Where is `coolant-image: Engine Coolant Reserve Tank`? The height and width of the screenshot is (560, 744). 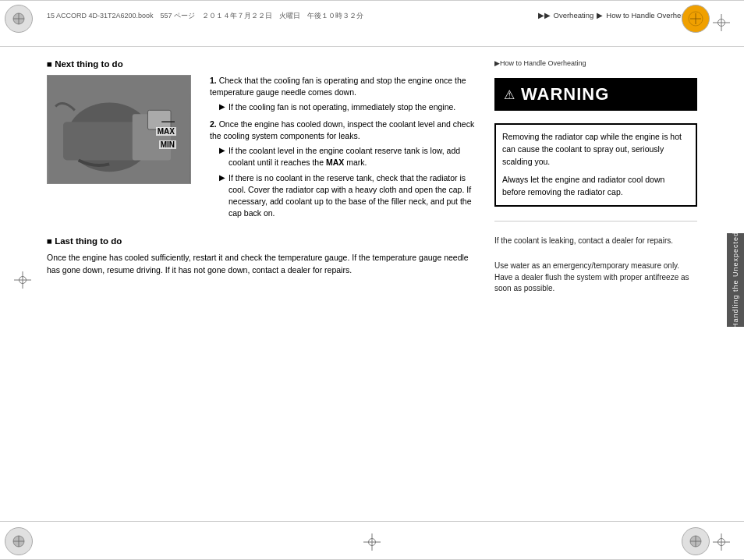 coolant-image: Engine Coolant Reserve Tank is located at coordinates (119, 129).